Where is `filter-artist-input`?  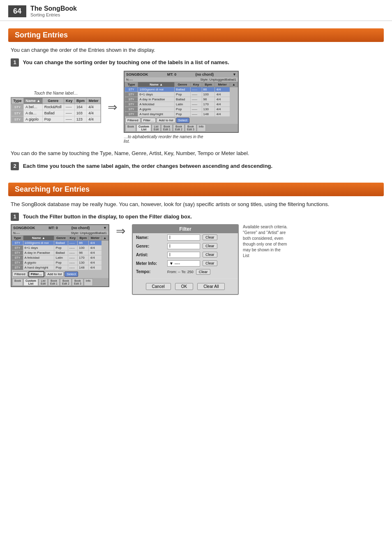 filter-artist-input is located at coordinates (184, 255).